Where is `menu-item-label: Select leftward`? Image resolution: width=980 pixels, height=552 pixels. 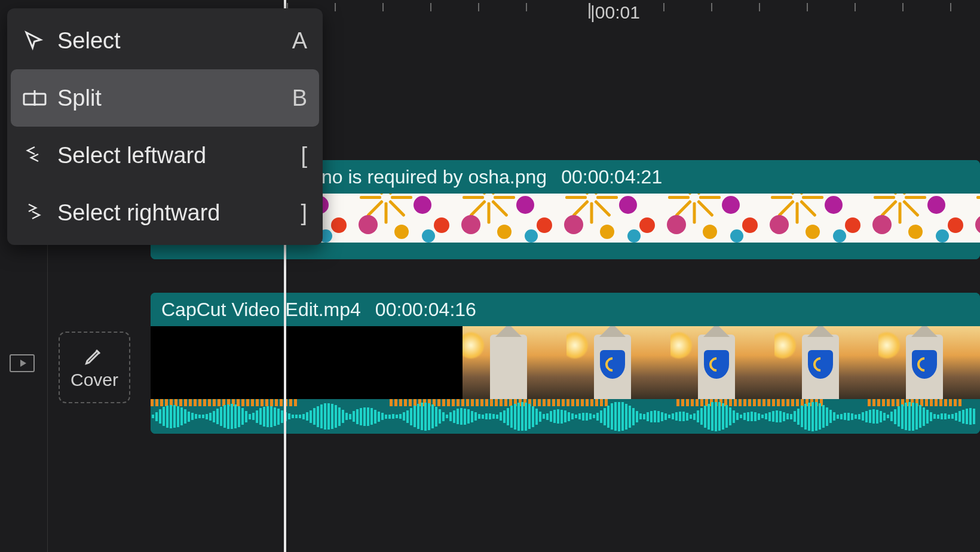
menu-item-label: Select leftward is located at coordinates (179, 155).